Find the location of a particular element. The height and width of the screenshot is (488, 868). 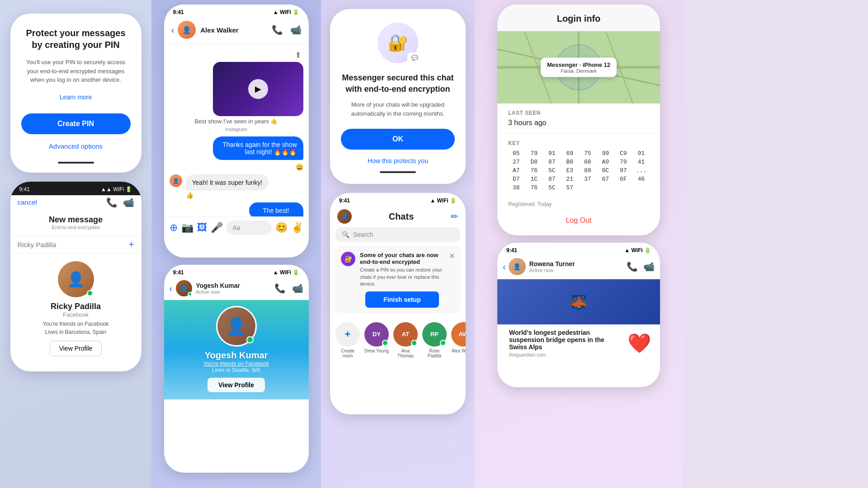

map-device: Messenger · iPhone 12 is located at coordinates (579, 65).